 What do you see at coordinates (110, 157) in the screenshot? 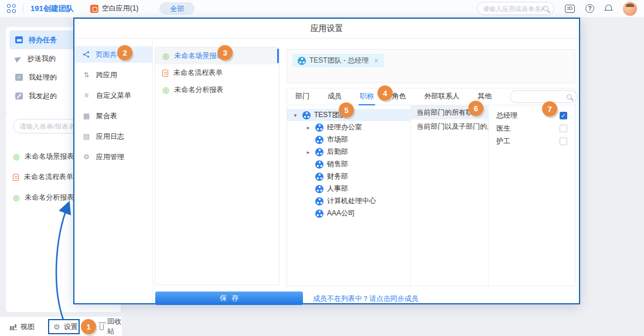
I see `menu-item-label: 应用管理` at bounding box center [110, 157].